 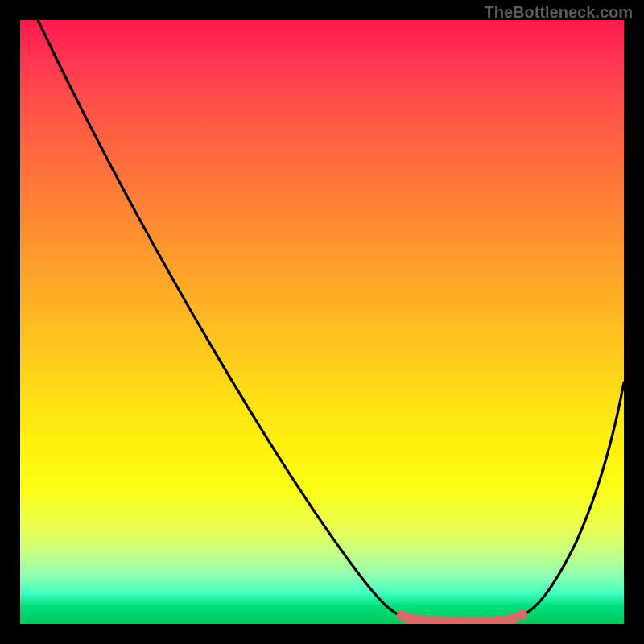 I want to click on highlight-dot-right, so click(x=523, y=615).